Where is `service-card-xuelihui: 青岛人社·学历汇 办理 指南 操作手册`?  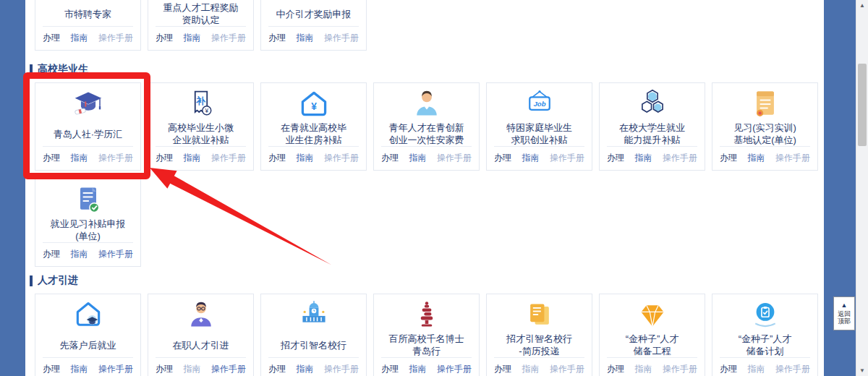 service-card-xuelihui: 青岛人社·学历汇 办理 指南 操作手册 is located at coordinates (88, 127).